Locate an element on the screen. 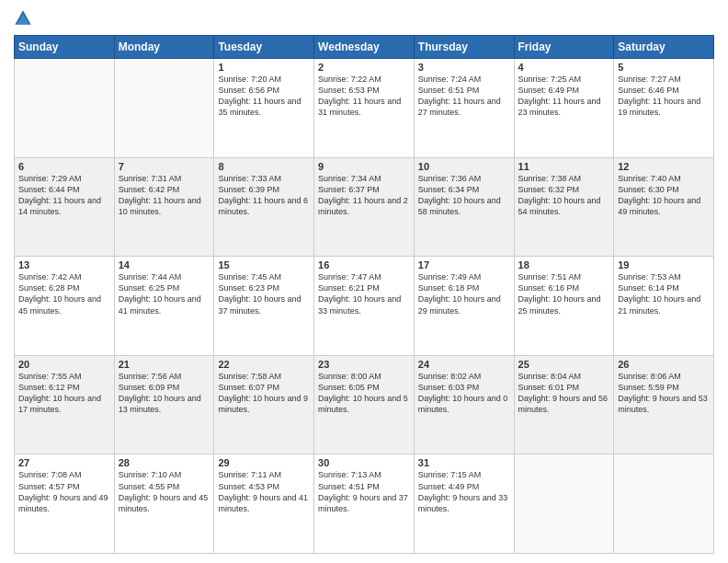 The width and height of the screenshot is (728, 563). calendar-cell: 22Sunrise: 7:58 AM Sunset: 6:07 PM Dayli… is located at coordinates (265, 405).